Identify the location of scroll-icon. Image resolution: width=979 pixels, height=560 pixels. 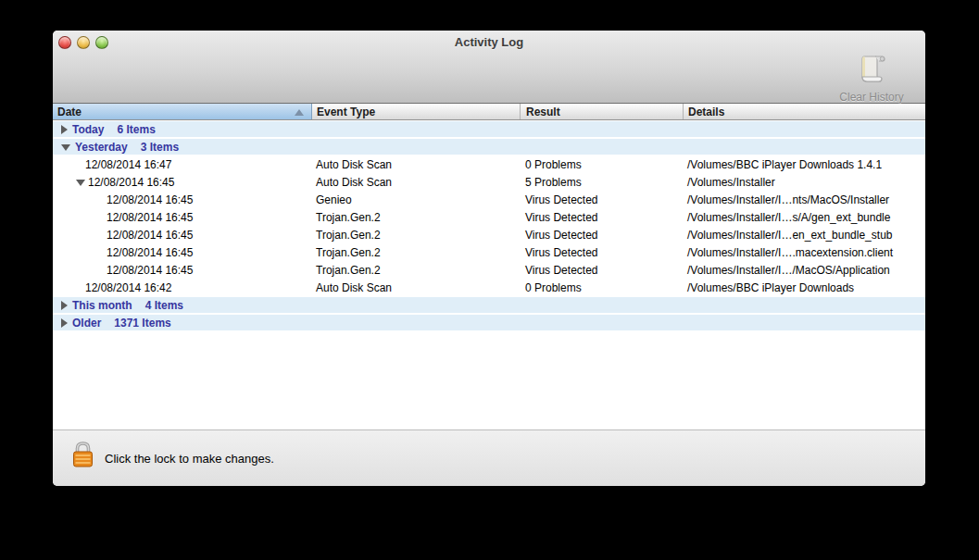
(872, 70).